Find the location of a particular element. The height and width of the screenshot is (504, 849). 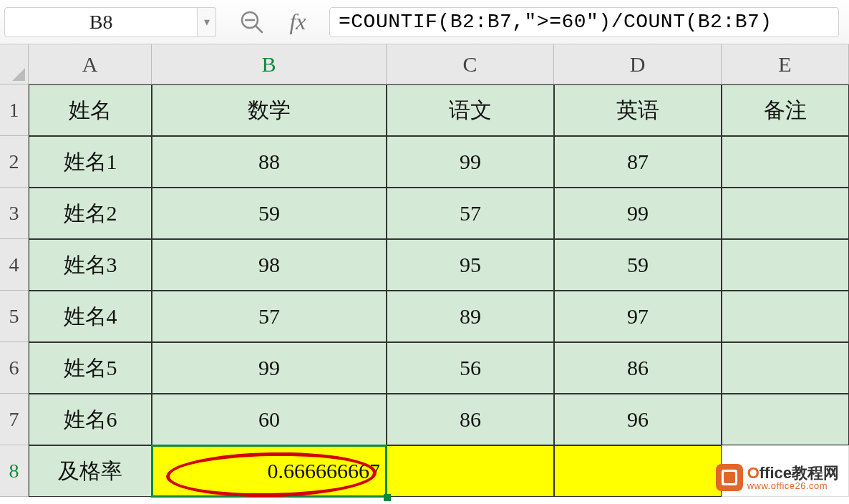

table-row: 姓名1 88 99 87 is located at coordinates (439, 162).